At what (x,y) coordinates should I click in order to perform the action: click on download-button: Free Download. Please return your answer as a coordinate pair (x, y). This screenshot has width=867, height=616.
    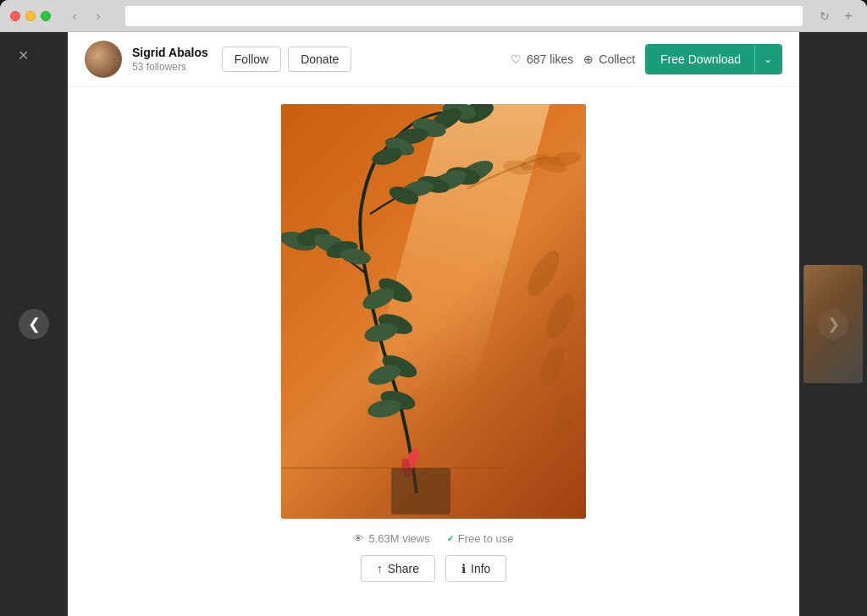
    Looking at the image, I should click on (701, 59).